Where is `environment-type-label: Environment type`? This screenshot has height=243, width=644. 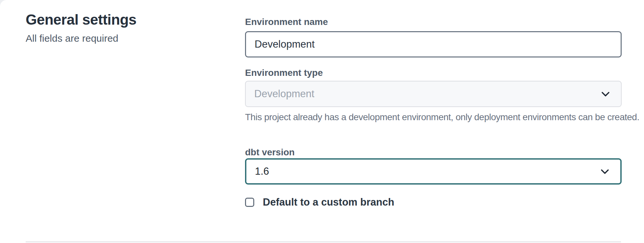 environment-type-label: Environment type is located at coordinates (284, 73).